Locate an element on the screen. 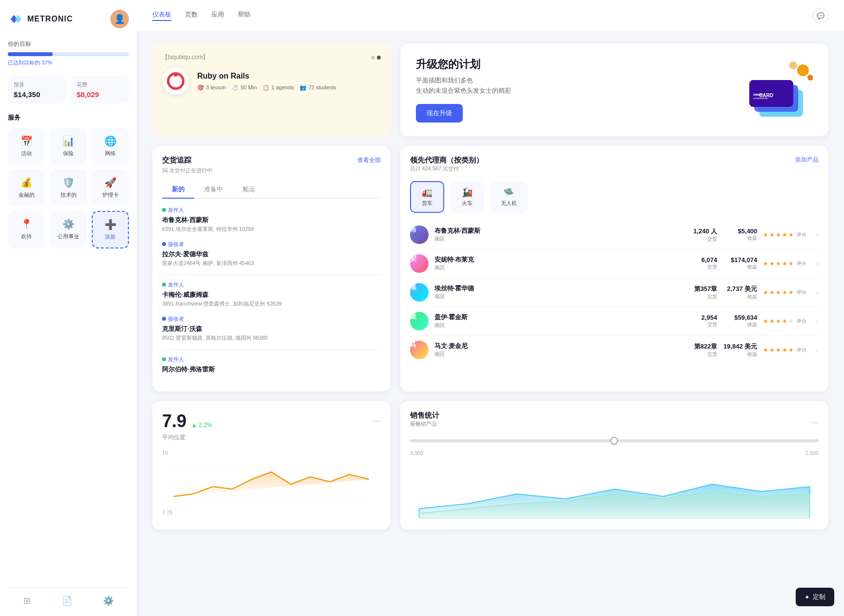 The width and height of the screenshot is (844, 616). sender-label-2: 发件人 is located at coordinates (271, 285).